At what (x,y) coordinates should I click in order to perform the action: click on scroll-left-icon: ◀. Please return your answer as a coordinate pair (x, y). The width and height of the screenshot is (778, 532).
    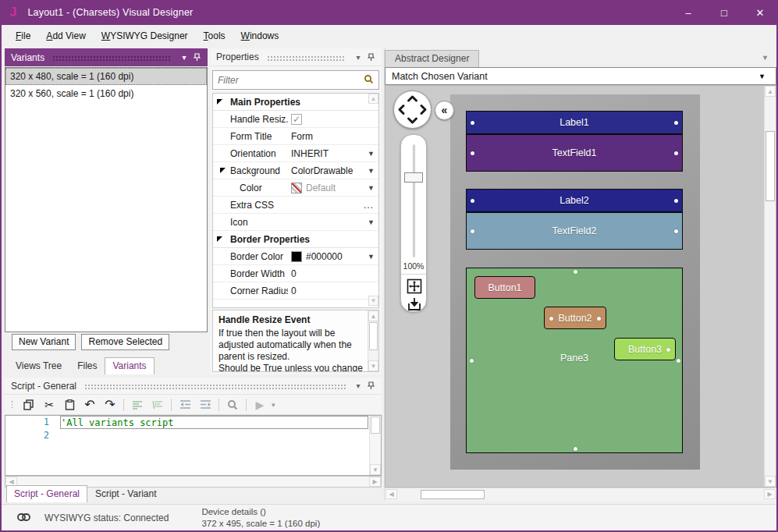
    Looking at the image, I should click on (392, 495).